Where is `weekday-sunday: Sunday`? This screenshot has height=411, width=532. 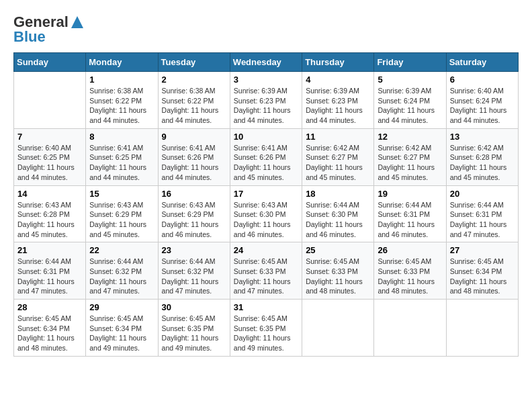 weekday-sunday: Sunday is located at coordinates (50, 62).